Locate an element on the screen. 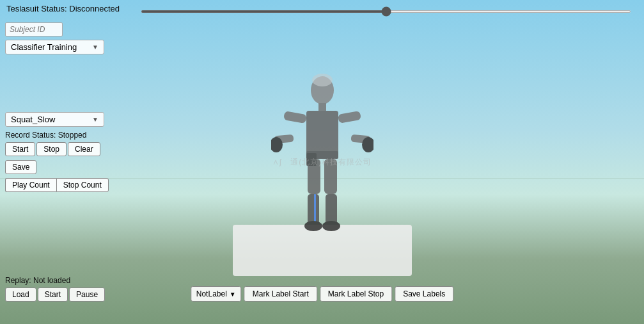  save-labels-button: Save Labels is located at coordinates (424, 294).